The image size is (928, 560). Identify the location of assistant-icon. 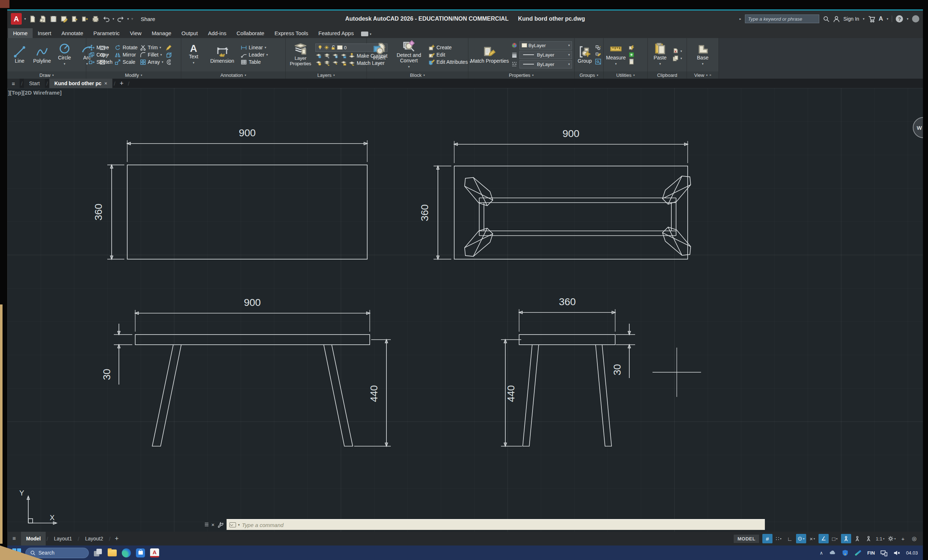
(916, 19).